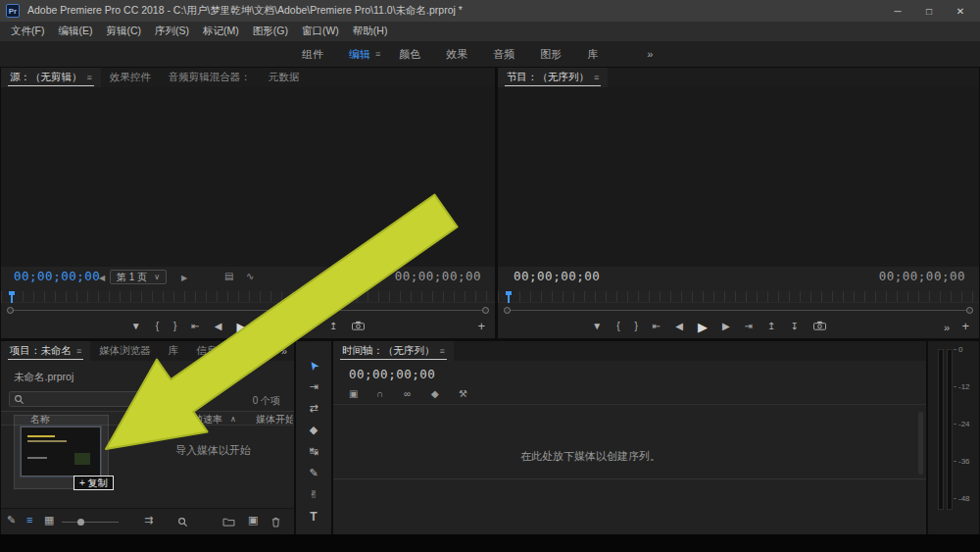 The width and height of the screenshot is (980, 552). I want to click on nest-sequence-icon: ▣, so click(353, 394).